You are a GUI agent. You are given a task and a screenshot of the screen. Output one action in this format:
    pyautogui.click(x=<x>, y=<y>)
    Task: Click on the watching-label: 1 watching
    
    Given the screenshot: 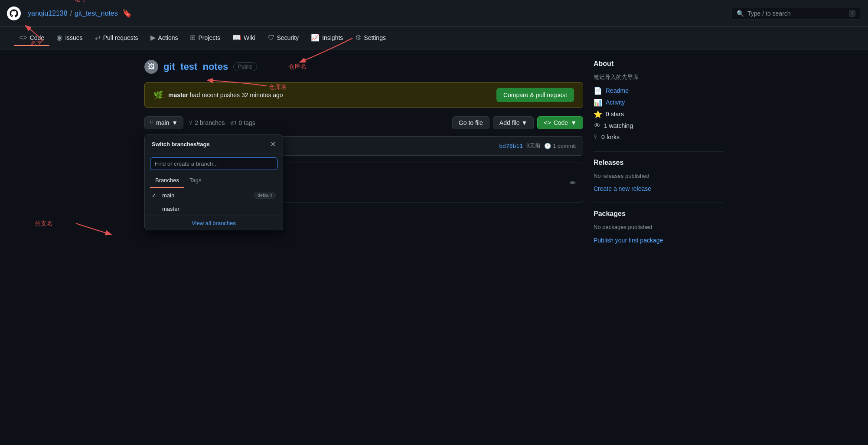 What is the action you would take?
    pyautogui.click(x=618, y=126)
    